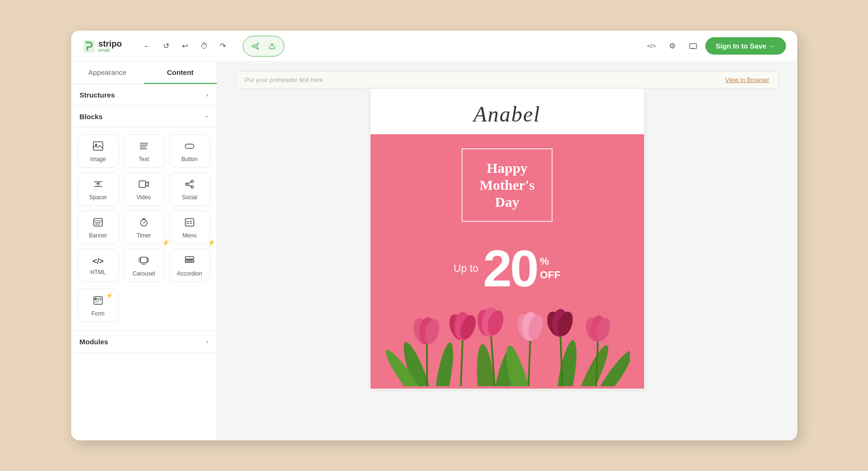 Image resolution: width=868 pixels, height=471 pixels. Describe the element at coordinates (144, 236) in the screenshot. I see `timer-label: Timer` at that location.